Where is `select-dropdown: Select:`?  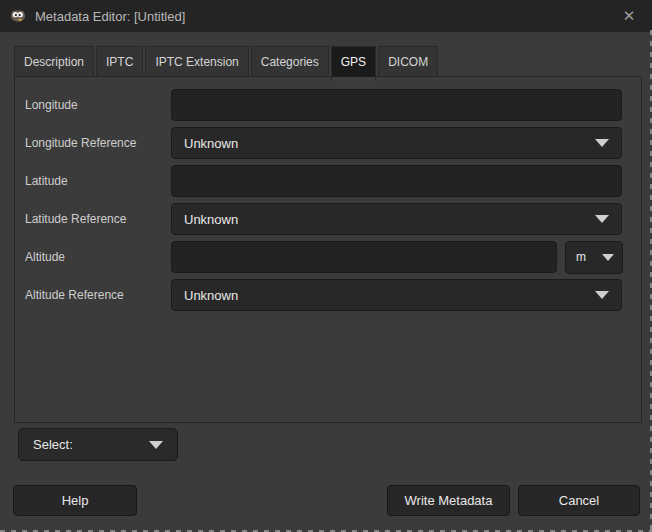
select-dropdown: Select: is located at coordinates (98, 444).